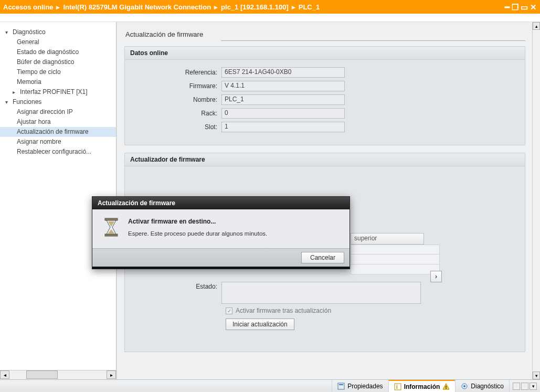 This screenshot has height=392, width=540. I want to click on dialog-bottom-edge, so click(221, 268).